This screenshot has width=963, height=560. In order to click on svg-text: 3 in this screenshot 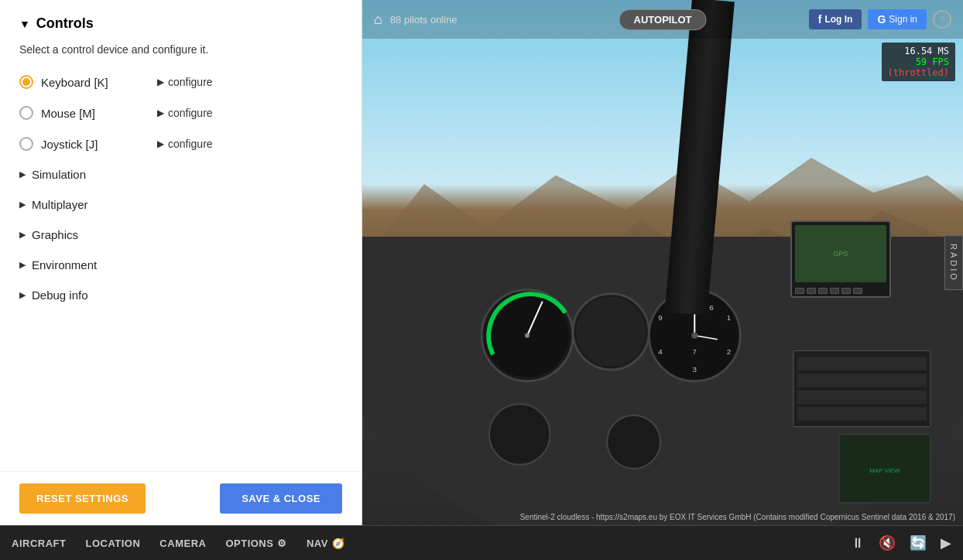, I will do `click(695, 368)`.